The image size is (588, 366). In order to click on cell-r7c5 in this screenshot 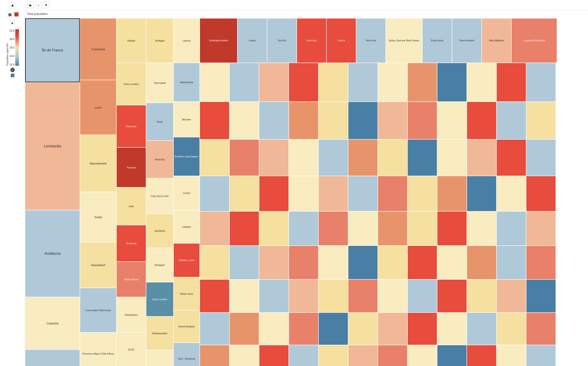, I will do `click(333, 262)`.